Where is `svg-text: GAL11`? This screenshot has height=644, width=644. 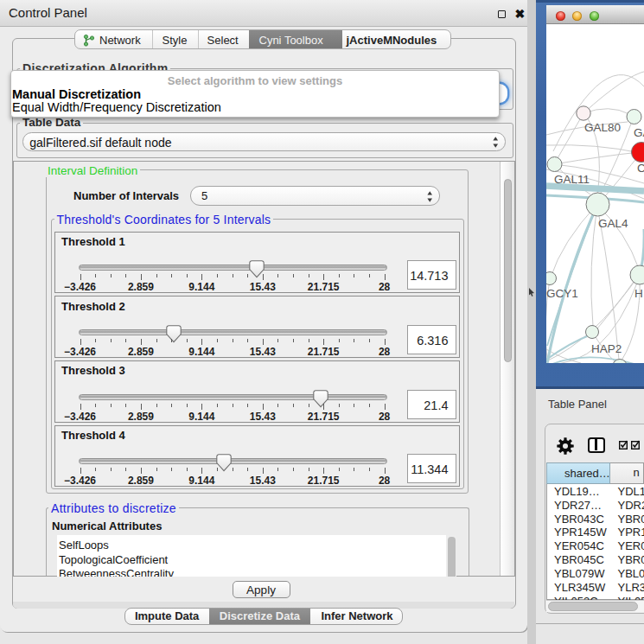
svg-text: GAL11 is located at coordinates (572, 180).